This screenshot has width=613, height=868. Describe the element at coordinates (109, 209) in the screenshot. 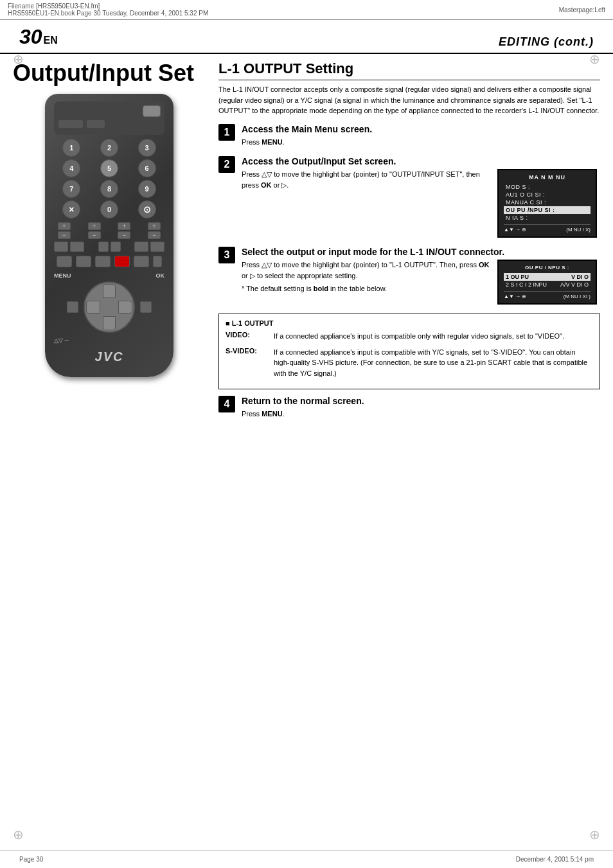

I see `btn-0: 0` at that location.